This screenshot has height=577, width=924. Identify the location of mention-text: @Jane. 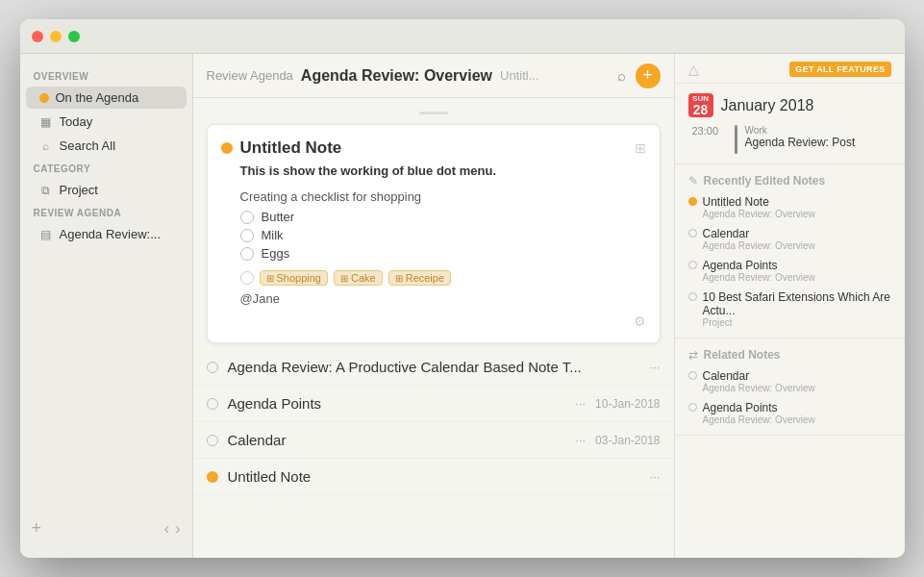
(443, 298).